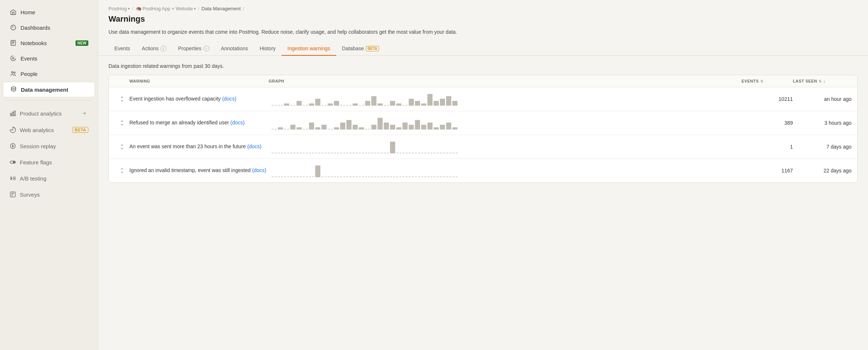 Image resolution: width=868 pixels, height=350 pixels. I want to click on play-circle-icon, so click(13, 146).